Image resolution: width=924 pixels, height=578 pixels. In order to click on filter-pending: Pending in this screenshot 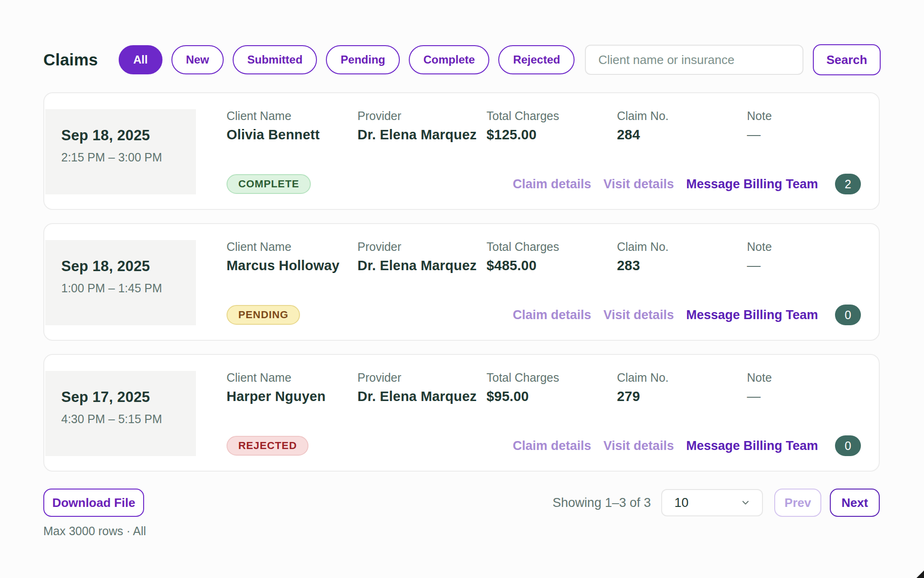, I will do `click(363, 60)`.